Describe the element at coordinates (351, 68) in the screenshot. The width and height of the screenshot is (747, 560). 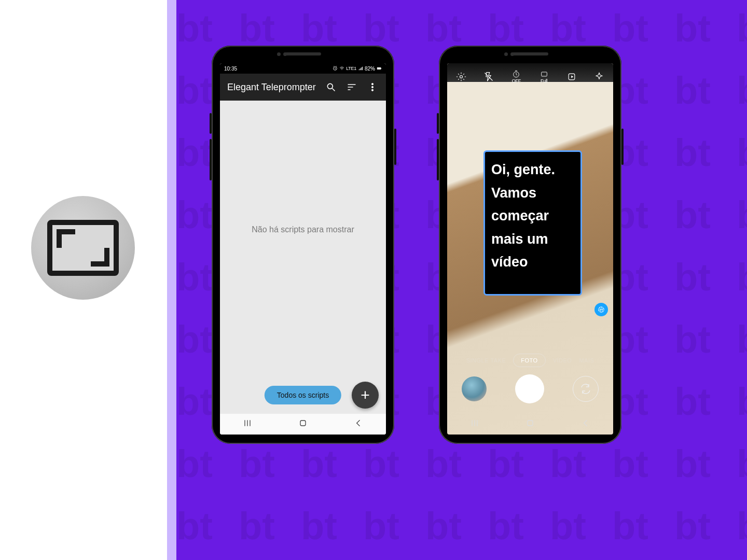
I see `status-network: LTE1` at that location.